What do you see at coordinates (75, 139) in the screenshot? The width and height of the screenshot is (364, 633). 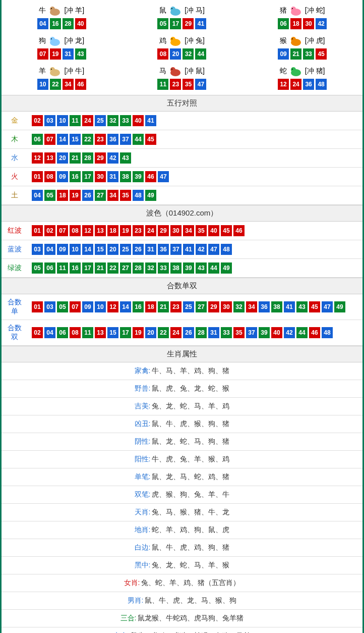 I see `number-ball: 15` at bounding box center [75, 139].